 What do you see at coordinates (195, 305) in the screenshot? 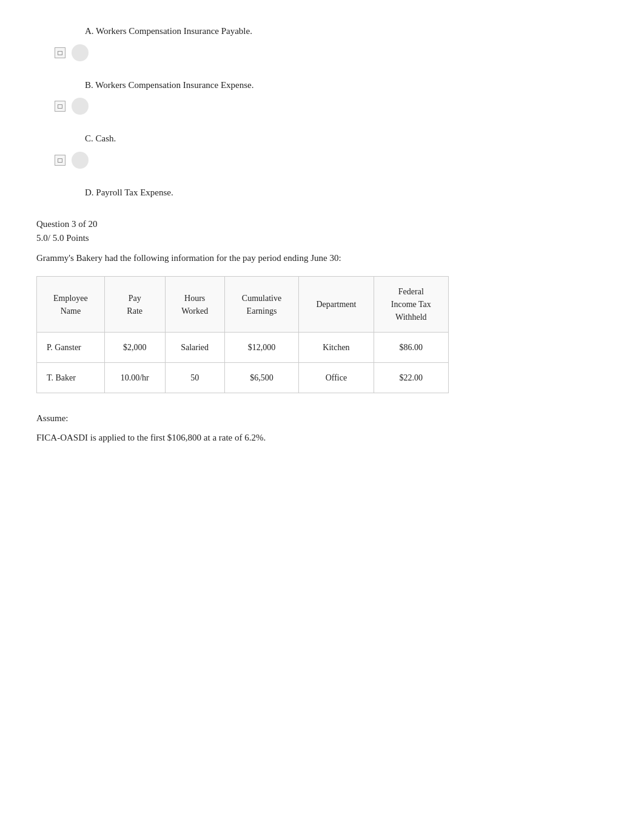
I see `col-header-hours: HoursWorked` at bounding box center [195, 305].